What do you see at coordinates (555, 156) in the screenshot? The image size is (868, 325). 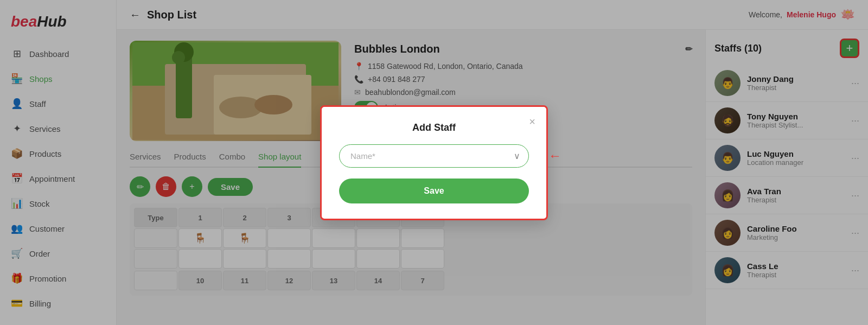 I see `red-arrow-indicator: ←` at bounding box center [555, 156].